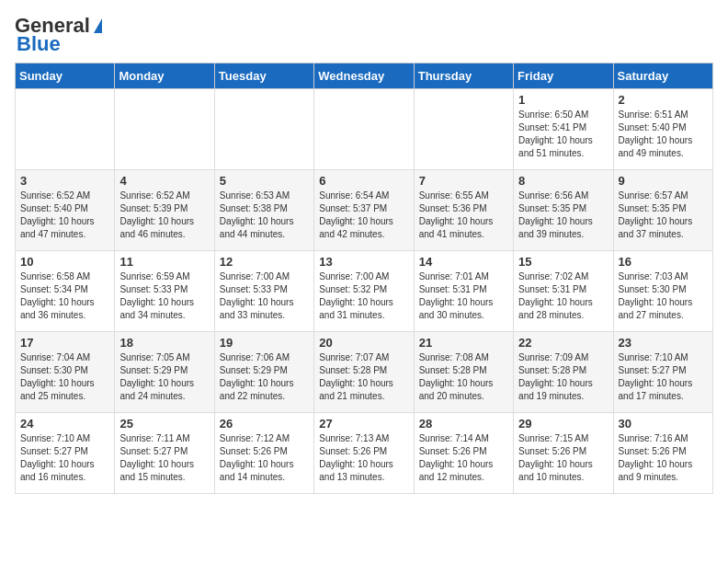  What do you see at coordinates (463, 180) in the screenshot?
I see `day-number: 7` at bounding box center [463, 180].